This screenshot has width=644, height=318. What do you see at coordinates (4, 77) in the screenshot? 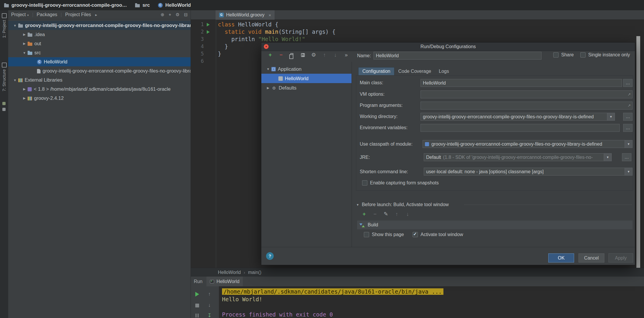
I see `tool-stripe-structure-button: 7: Structure` at bounding box center [4, 77].